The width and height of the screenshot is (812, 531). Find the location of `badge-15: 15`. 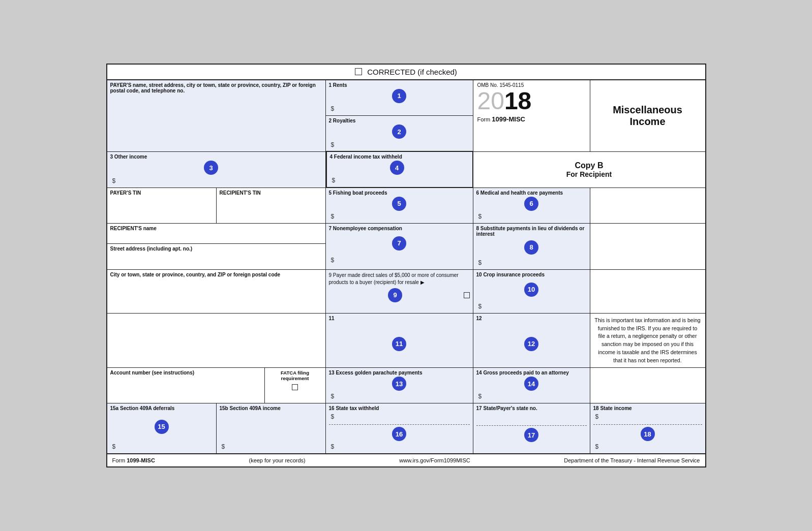

badge-15: 15 is located at coordinates (162, 427).